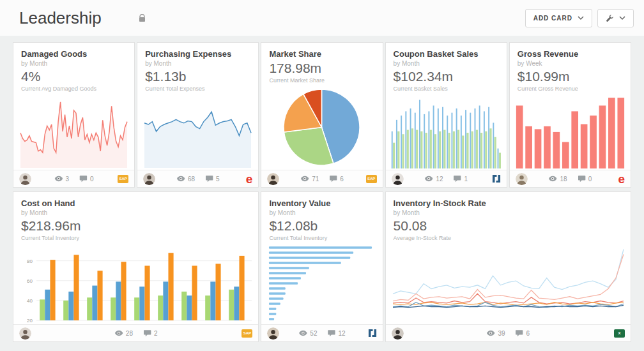 This screenshot has height=351, width=644. Describe the element at coordinates (610, 18) in the screenshot. I see `wrench-icon` at that location.